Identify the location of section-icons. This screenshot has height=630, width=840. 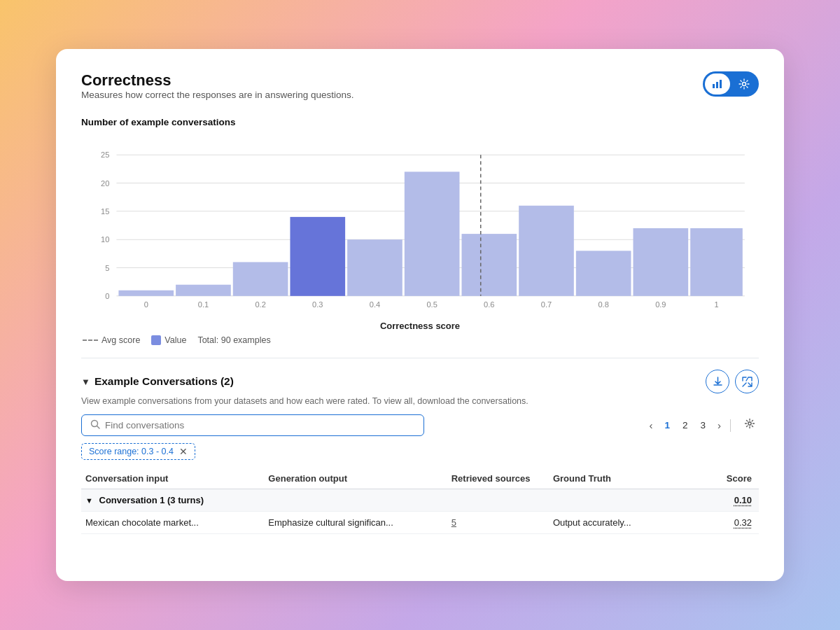
(732, 382).